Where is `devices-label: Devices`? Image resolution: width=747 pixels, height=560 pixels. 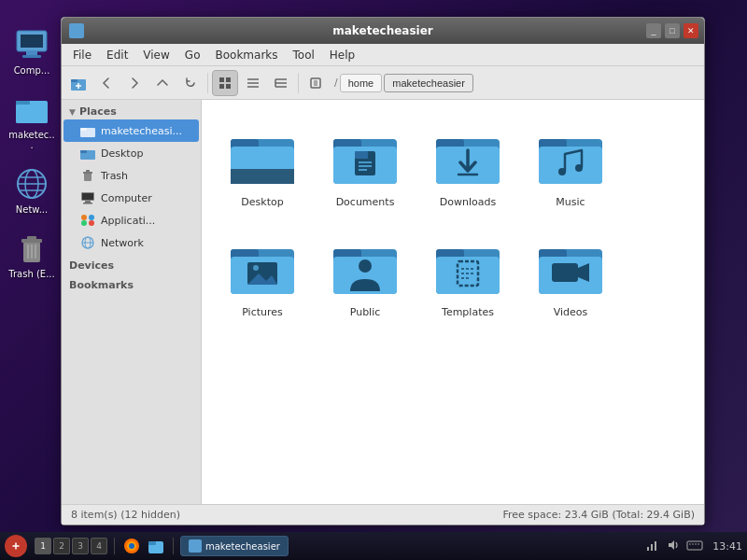
devices-label: Devices is located at coordinates (92, 265).